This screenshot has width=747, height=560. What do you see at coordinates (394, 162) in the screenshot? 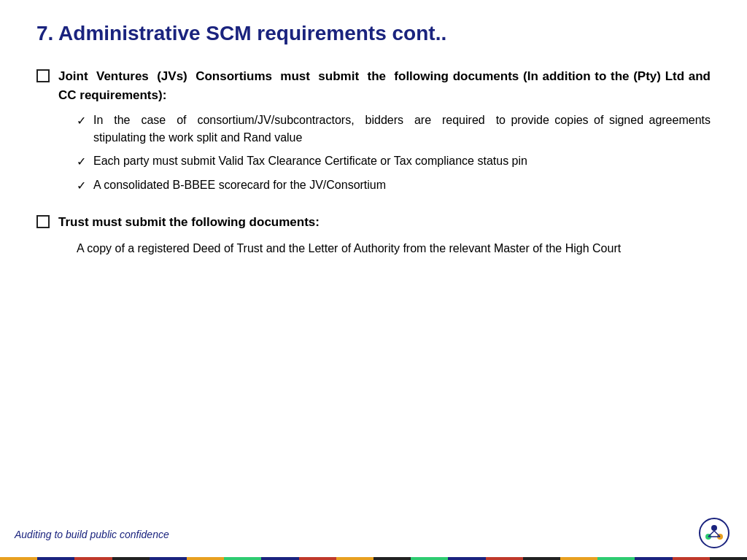
I see `jv-bullet-2: ✓ Each party must submit Valid Tax Clear…` at bounding box center [394, 162].